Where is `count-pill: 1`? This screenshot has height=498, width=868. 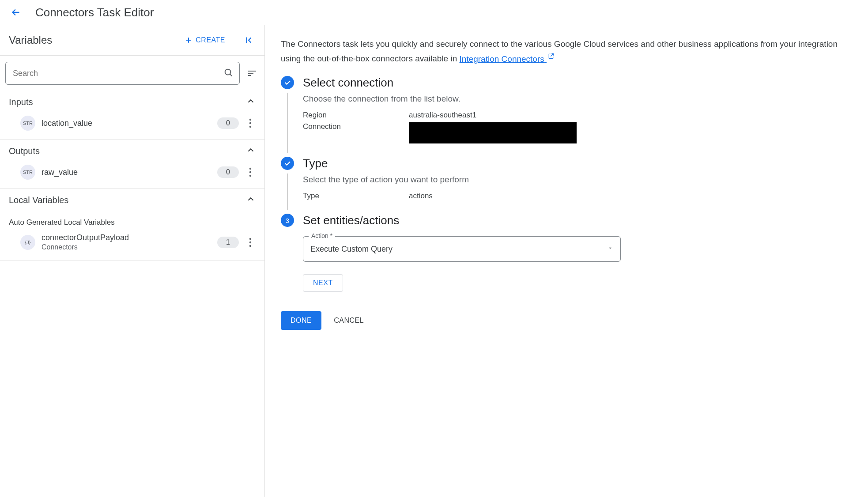
count-pill: 1 is located at coordinates (228, 242).